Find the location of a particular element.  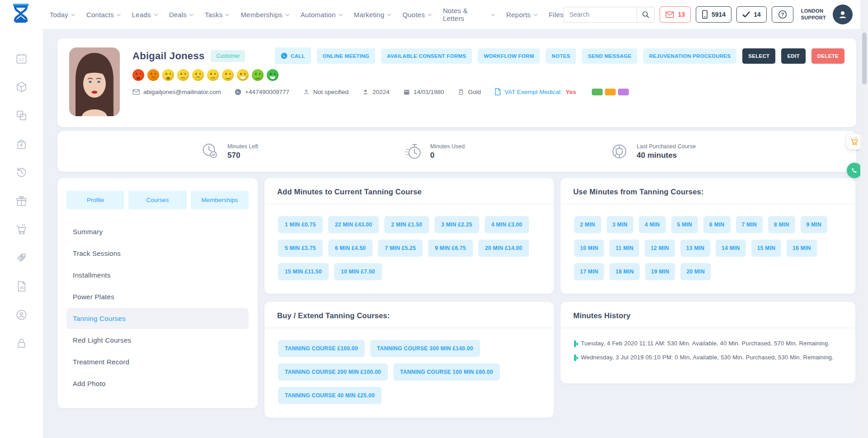

nav-item: Quotes is located at coordinates (417, 14).